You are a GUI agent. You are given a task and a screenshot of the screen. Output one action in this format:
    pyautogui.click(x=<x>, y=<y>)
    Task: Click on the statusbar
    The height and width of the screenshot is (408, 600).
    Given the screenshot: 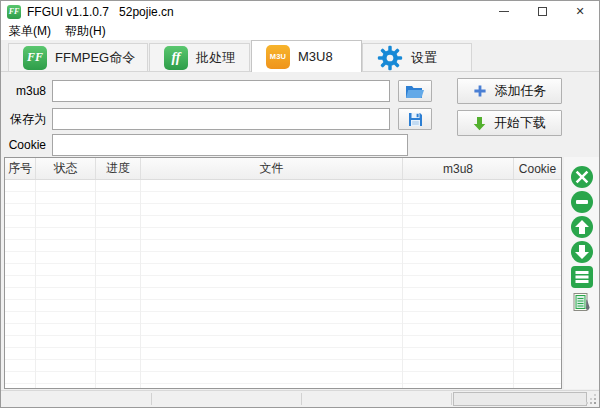 What is the action you would take?
    pyautogui.click(x=300, y=398)
    